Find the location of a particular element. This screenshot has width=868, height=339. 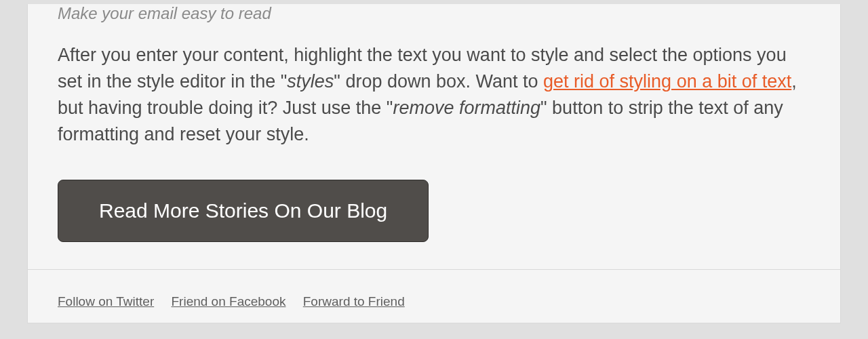

follow-twitter-link: Follow on Twitter is located at coordinates (106, 301).